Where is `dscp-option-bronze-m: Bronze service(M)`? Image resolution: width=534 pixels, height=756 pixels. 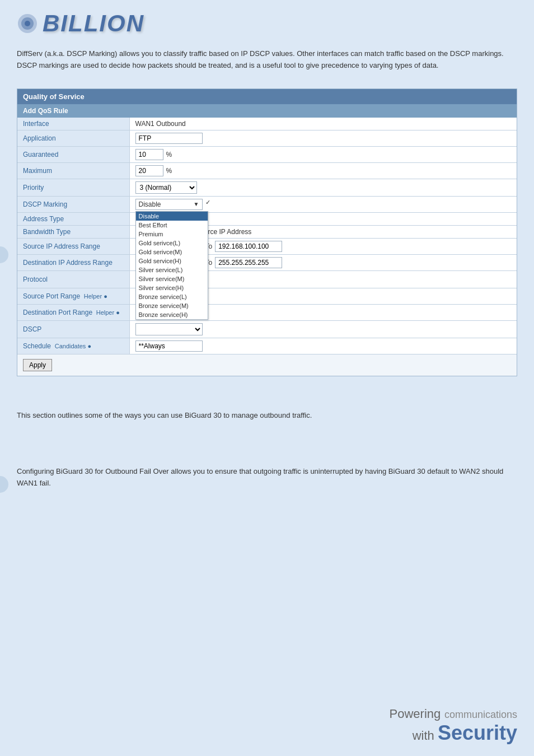
dscp-option-bronze-m: Bronze service(M) is located at coordinates (172, 306).